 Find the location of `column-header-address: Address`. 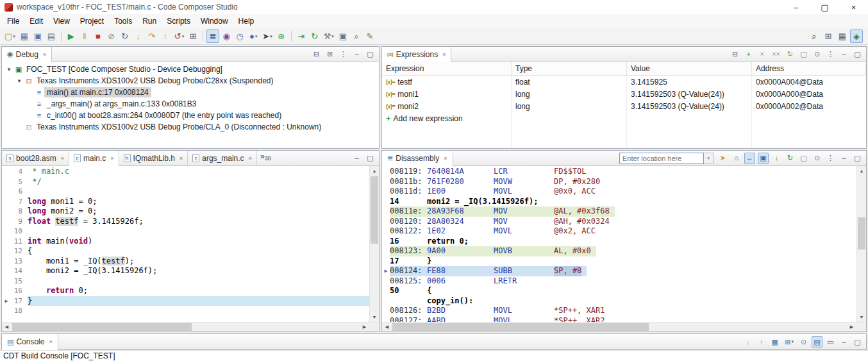

column-header-address: Address is located at coordinates (809, 69).